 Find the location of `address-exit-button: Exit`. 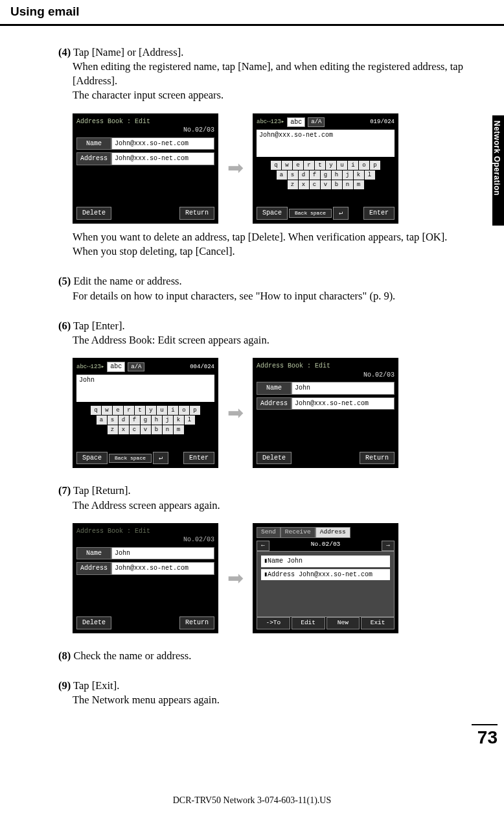

address-exit-button: Exit is located at coordinates (378, 624).